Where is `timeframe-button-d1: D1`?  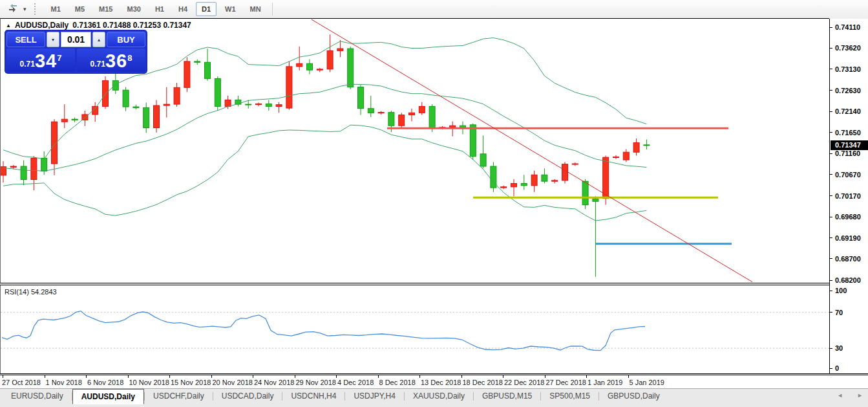
timeframe-button-d1: D1 is located at coordinates (206, 9).